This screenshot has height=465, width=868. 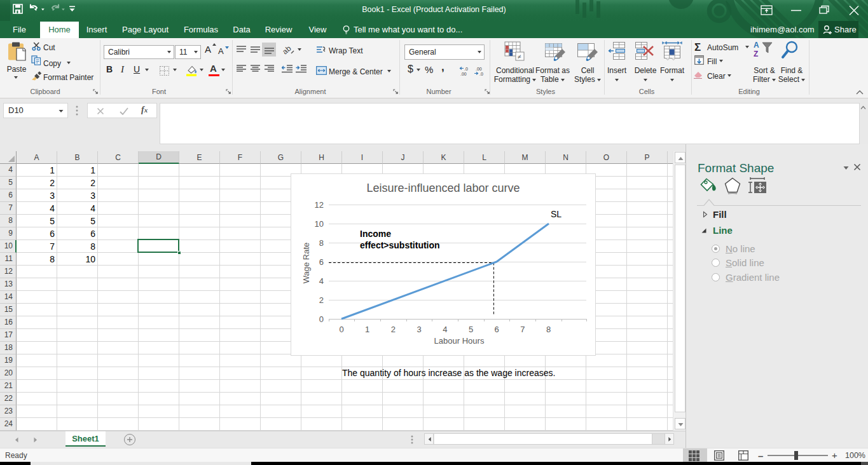 What do you see at coordinates (319, 205) in the screenshot?
I see `svg-text: 12` at bounding box center [319, 205].